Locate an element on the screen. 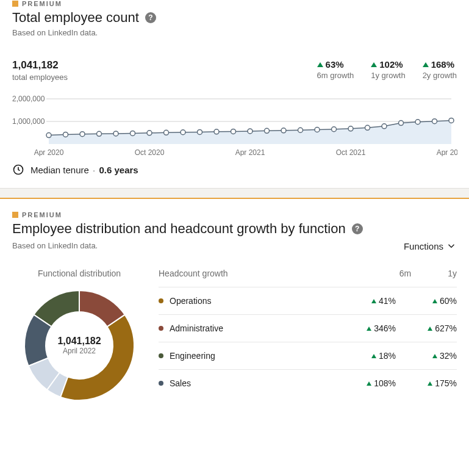  growth-value: 102% is located at coordinates (391, 65).